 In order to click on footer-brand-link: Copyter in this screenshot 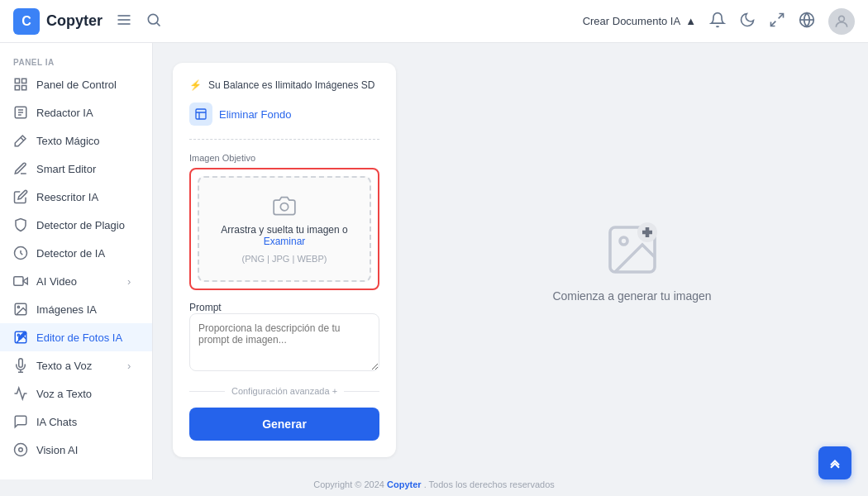, I will do `click(404, 484)`.